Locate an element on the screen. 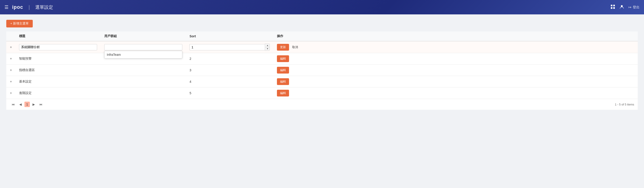 This screenshot has height=188, width=644. page-1-button: 1 is located at coordinates (27, 104).